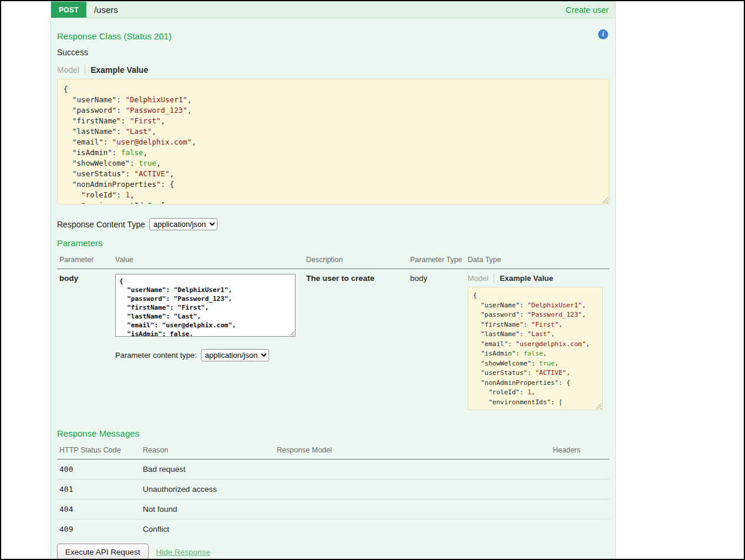 The image size is (745, 560). I want to click on data-type-tabs: Model Example Value, so click(537, 279).